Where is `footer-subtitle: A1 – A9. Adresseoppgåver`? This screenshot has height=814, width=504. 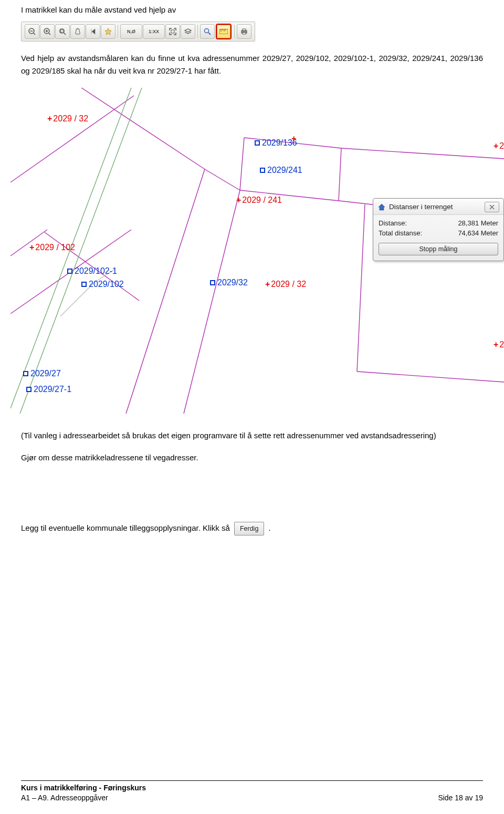
footer-subtitle: A1 – A9. Adresseoppgåver is located at coordinates (65, 798).